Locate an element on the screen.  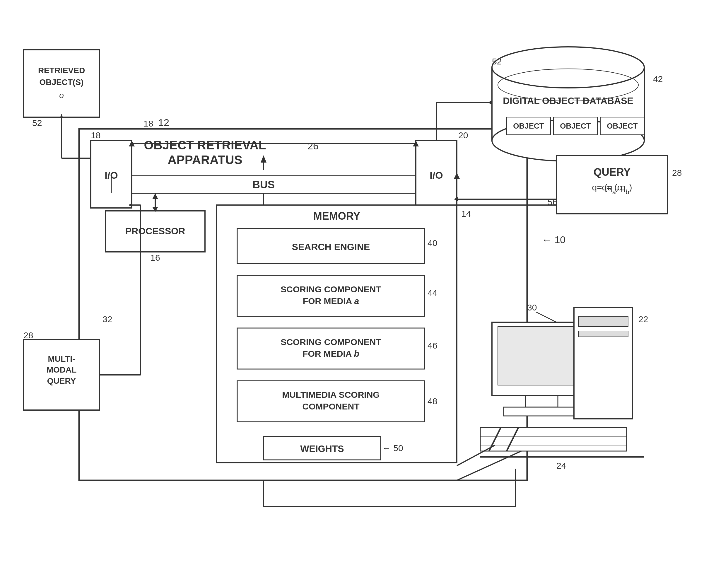
db-obj1: OBJECT is located at coordinates (529, 126).